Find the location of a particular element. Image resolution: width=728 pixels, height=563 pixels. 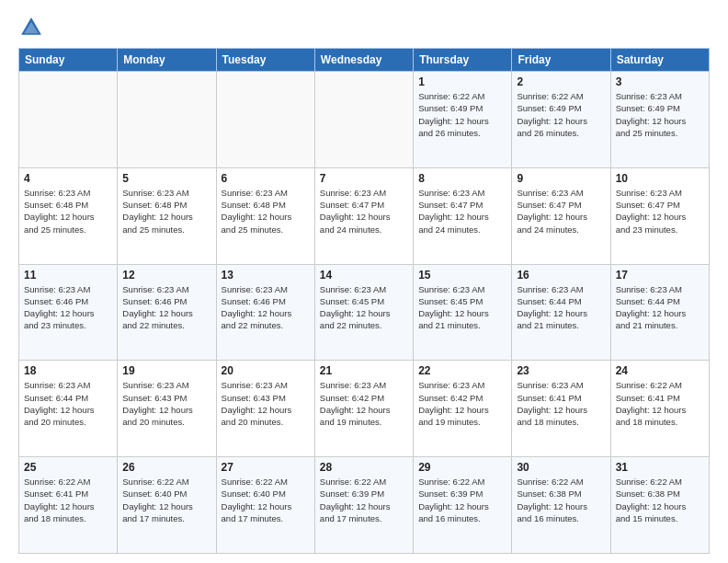

day-number: 30 is located at coordinates (561, 467).